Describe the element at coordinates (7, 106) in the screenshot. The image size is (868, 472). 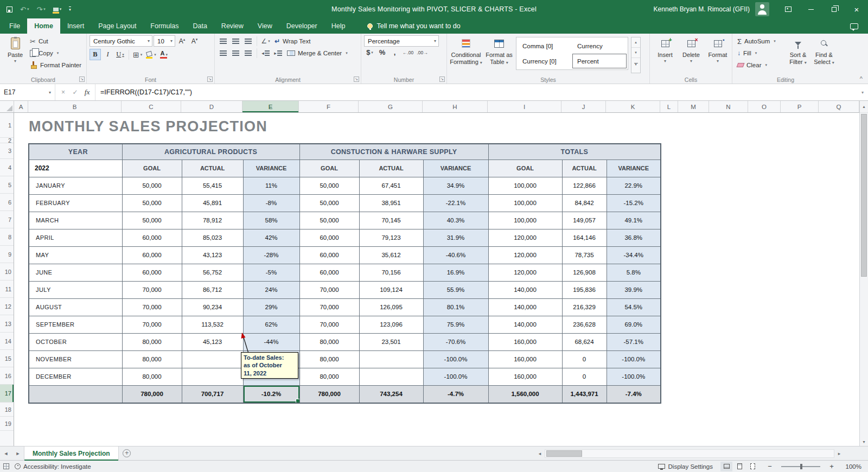
I see `select-all-button` at that location.